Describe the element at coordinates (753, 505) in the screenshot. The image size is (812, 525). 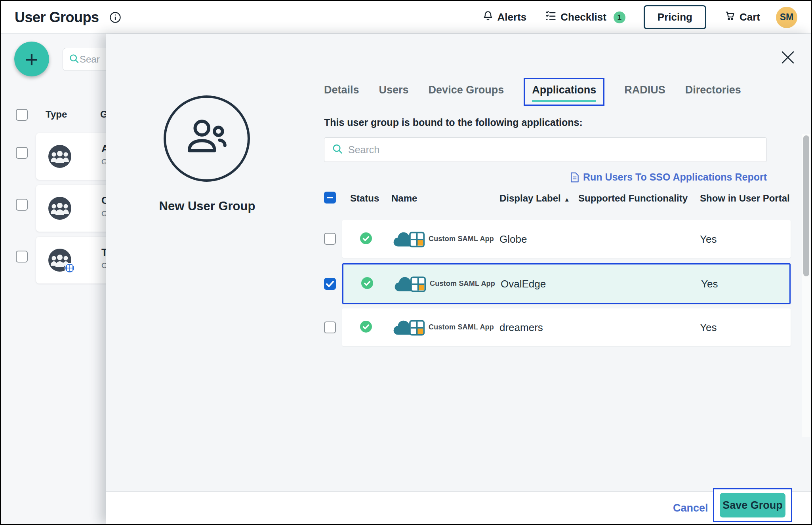
I see `save-group-focus-ring: Save Group` at that location.